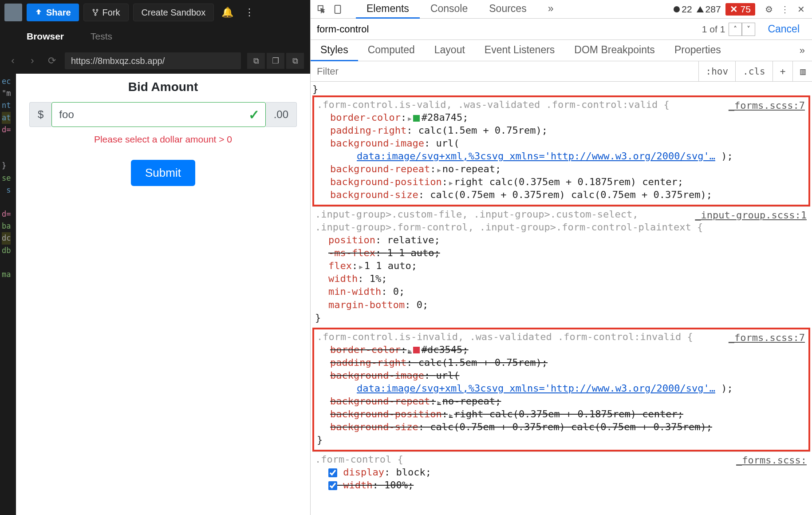 This screenshot has height=515, width=812. What do you see at coordinates (111, 12) in the screenshot?
I see `fork-label: Fork` at bounding box center [111, 12].